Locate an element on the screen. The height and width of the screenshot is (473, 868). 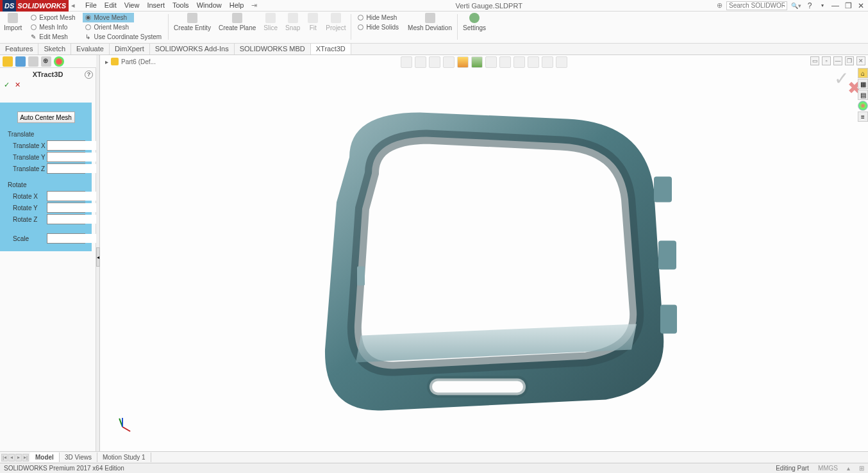
btab-model: Model is located at coordinates (45, 458).